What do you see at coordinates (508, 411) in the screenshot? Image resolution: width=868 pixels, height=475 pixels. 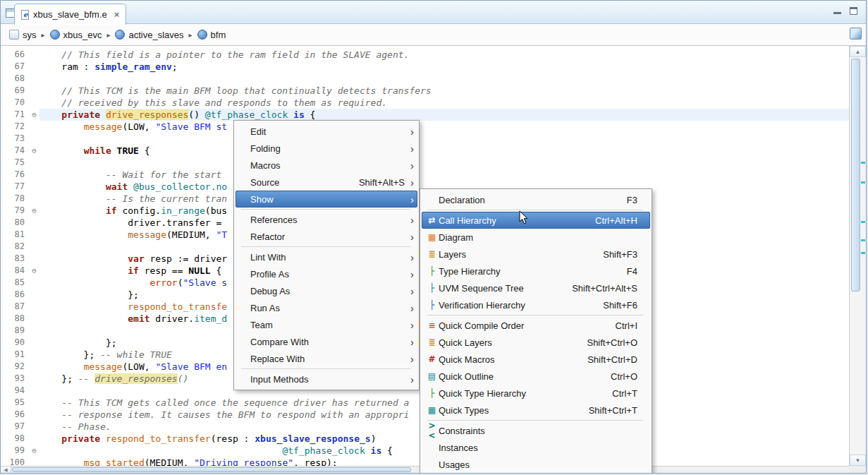 I see `menu-item-label: Quick Types` at bounding box center [508, 411].